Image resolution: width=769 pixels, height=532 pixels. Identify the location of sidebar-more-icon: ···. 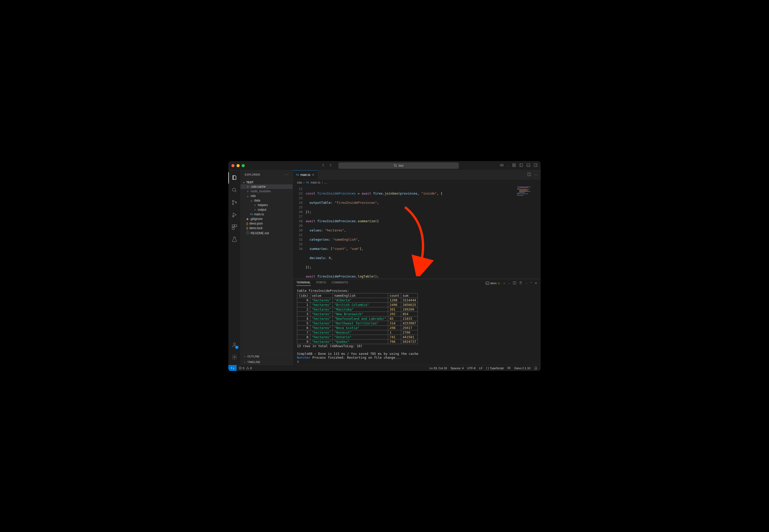
(287, 175).